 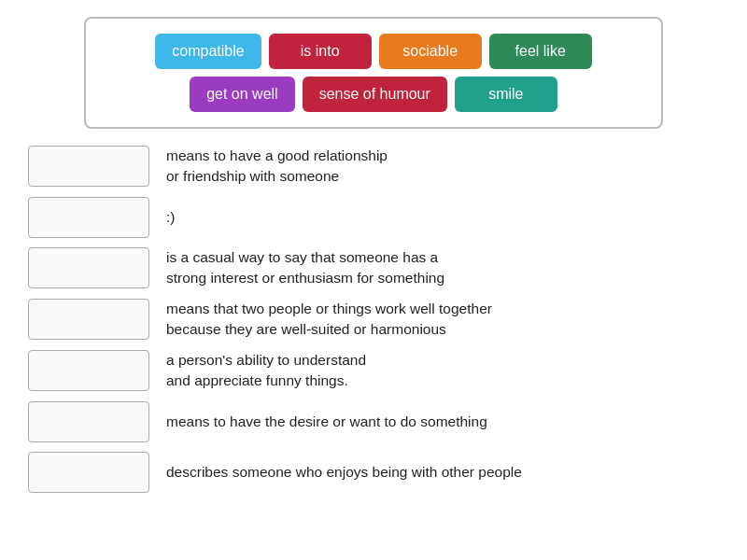 What do you see at coordinates (374, 51) in the screenshot?
I see `word-bank-row-1: compatibleis intosociablefeel like` at bounding box center [374, 51].